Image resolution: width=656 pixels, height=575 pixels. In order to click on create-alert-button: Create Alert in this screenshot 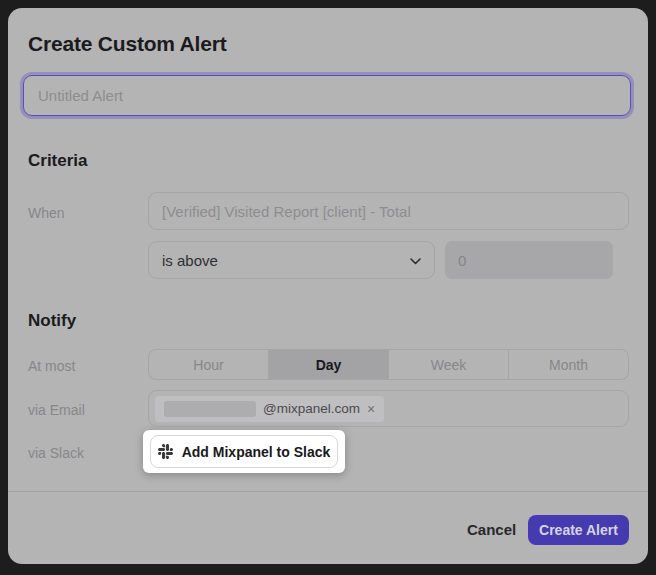, I will do `click(578, 530)`.